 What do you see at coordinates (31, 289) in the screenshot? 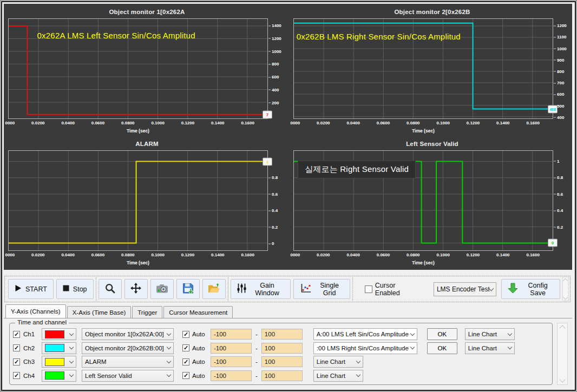
I see `start-button: START` at bounding box center [31, 289].